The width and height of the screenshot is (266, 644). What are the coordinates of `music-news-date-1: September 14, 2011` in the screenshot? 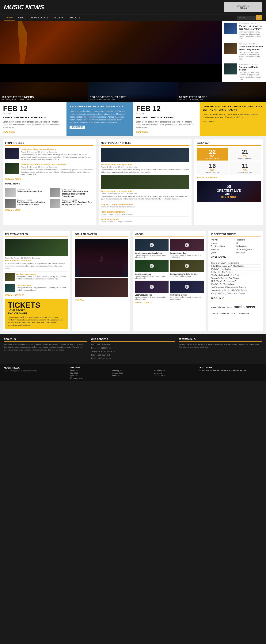 It's located at (30, 189).